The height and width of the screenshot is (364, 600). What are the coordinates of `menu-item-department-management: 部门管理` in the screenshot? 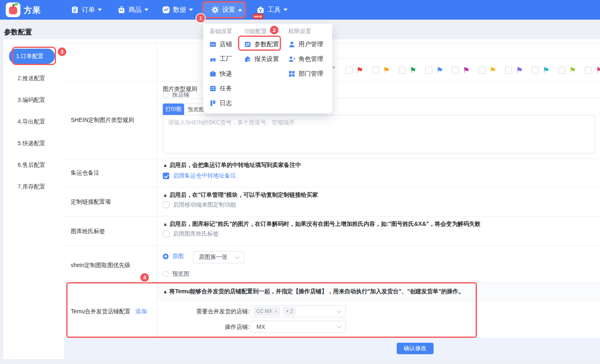 It's located at (306, 74).